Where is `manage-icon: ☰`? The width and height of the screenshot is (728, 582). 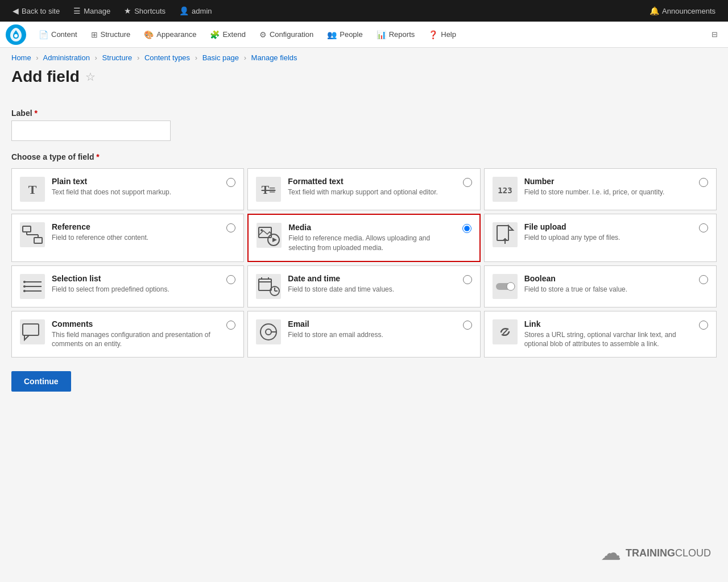
manage-icon: ☰ is located at coordinates (77, 11).